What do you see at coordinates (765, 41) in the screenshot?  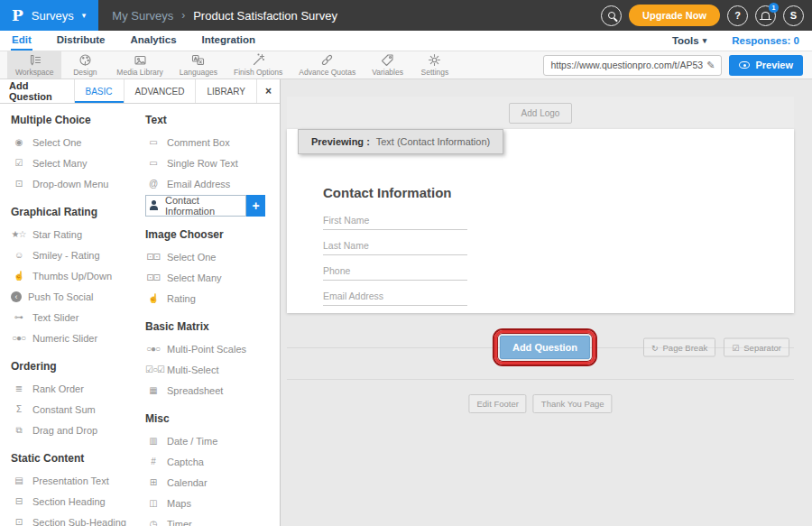 I see `responses-count: Responses: 0` at bounding box center [765, 41].